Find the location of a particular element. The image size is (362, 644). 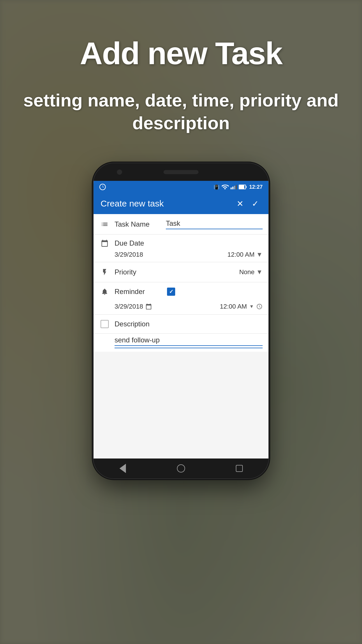

calendar-icon is located at coordinates (105, 243).